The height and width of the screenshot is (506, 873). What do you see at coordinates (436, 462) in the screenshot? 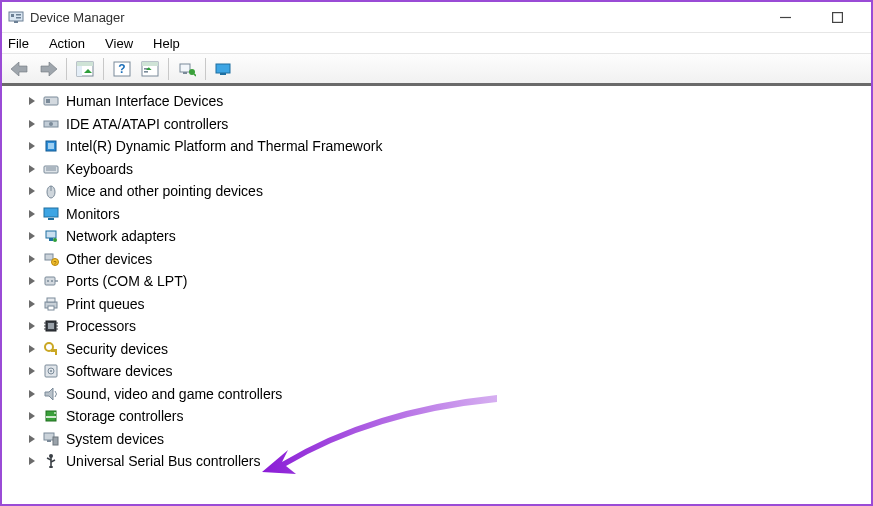
I see `tree-row: Universal Serial Bus controllers` at bounding box center [436, 462].